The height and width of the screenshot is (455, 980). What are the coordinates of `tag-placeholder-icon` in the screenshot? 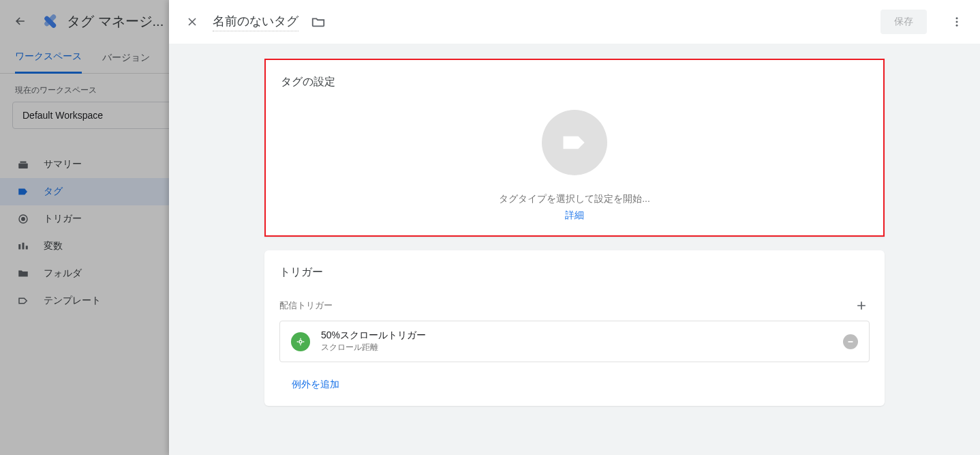 It's located at (575, 143).